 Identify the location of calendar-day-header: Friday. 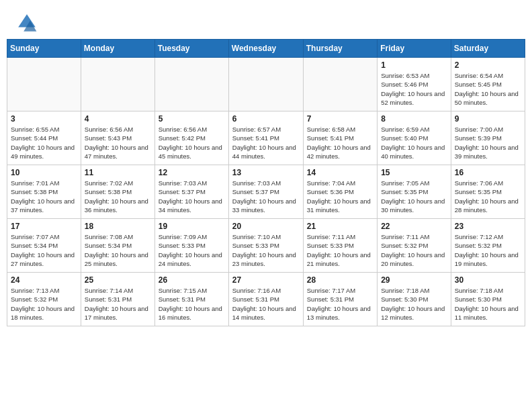
(414, 48).